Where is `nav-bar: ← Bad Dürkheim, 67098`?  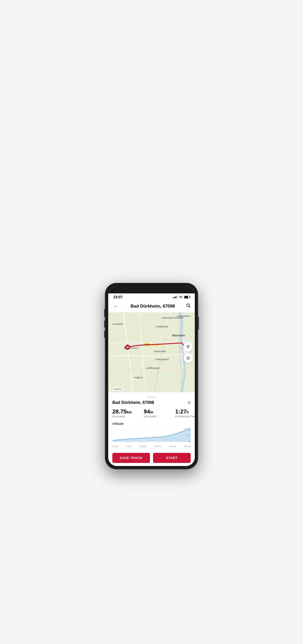 nav-bar: ← Bad Dürkheim, 67098 is located at coordinates (152, 306).